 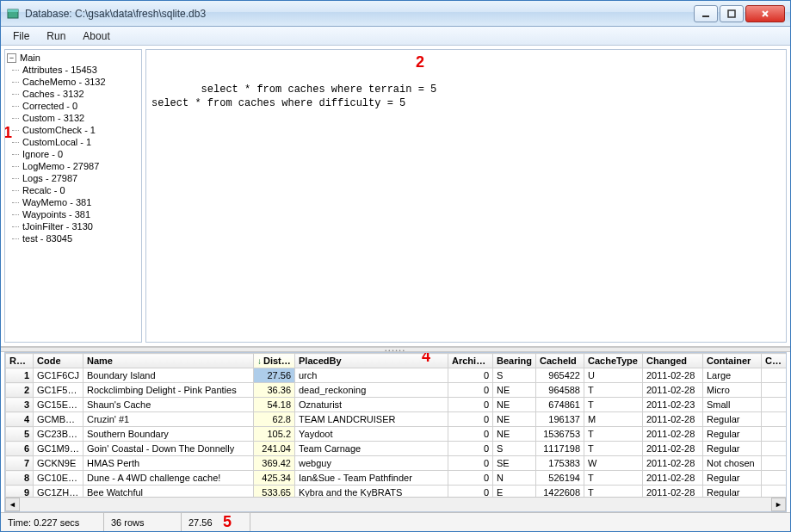 I want to click on table-cell: 1422608, so click(x=560, y=492).